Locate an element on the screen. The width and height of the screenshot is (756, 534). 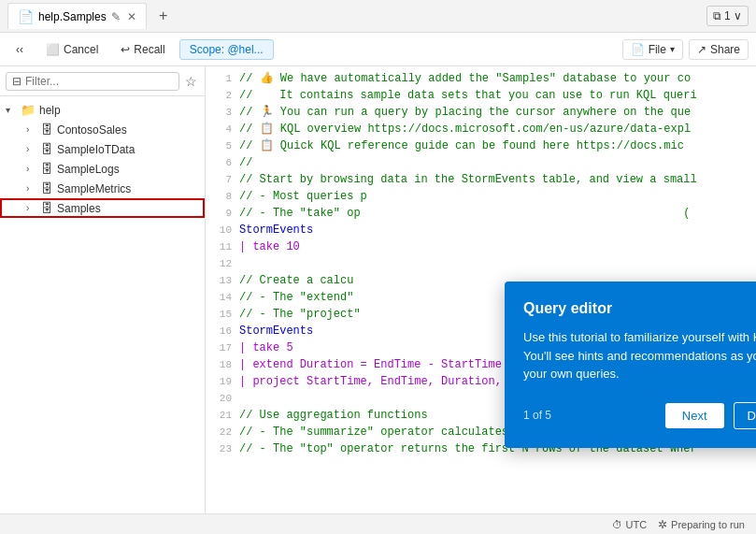
line-code: // - The "project" is located at coordinates (300, 314).